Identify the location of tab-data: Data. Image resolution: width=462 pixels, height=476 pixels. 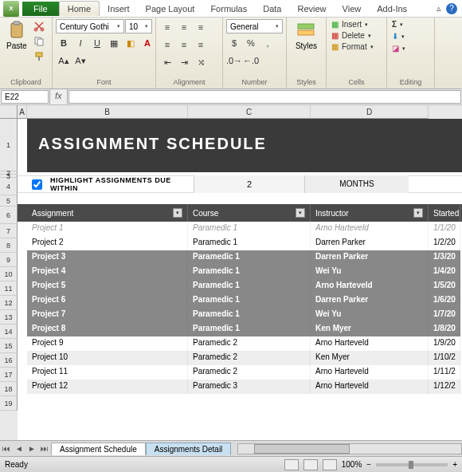
(272, 9).